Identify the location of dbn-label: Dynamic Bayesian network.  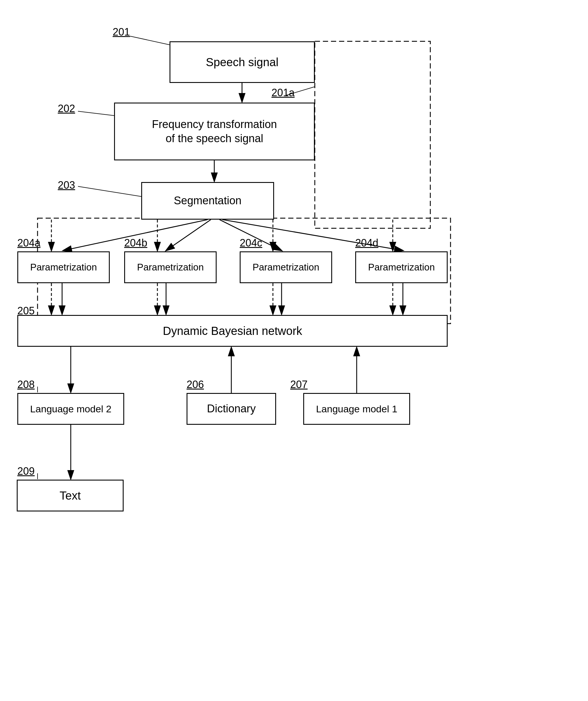
(232, 331).